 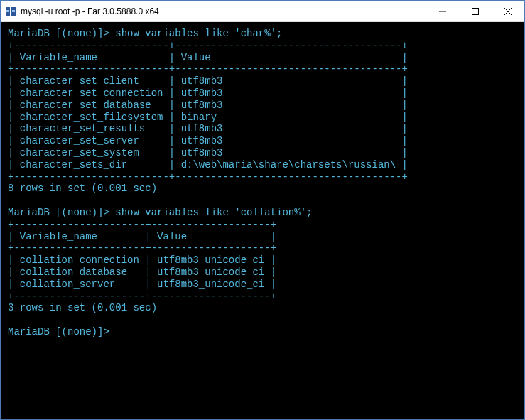 I want to click on close-button, so click(x=508, y=11).